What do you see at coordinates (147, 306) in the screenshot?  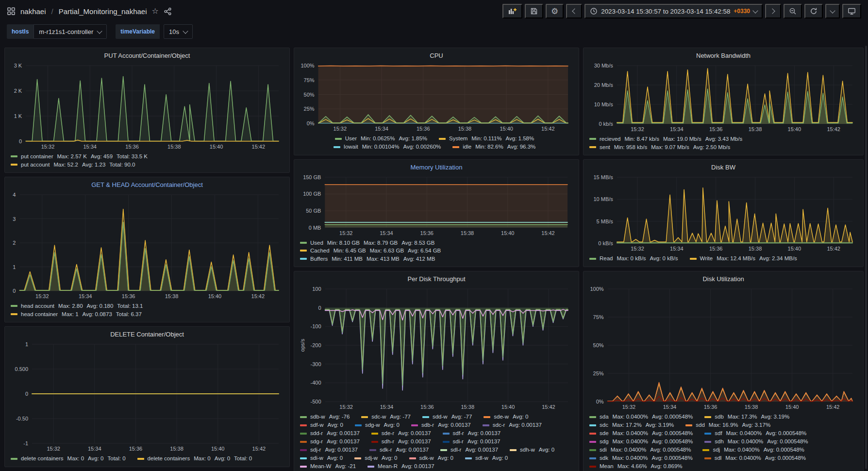 I see `legend-item: head accountMax: 2.80Avg: 0.180Total: 13…` at bounding box center [147, 306].